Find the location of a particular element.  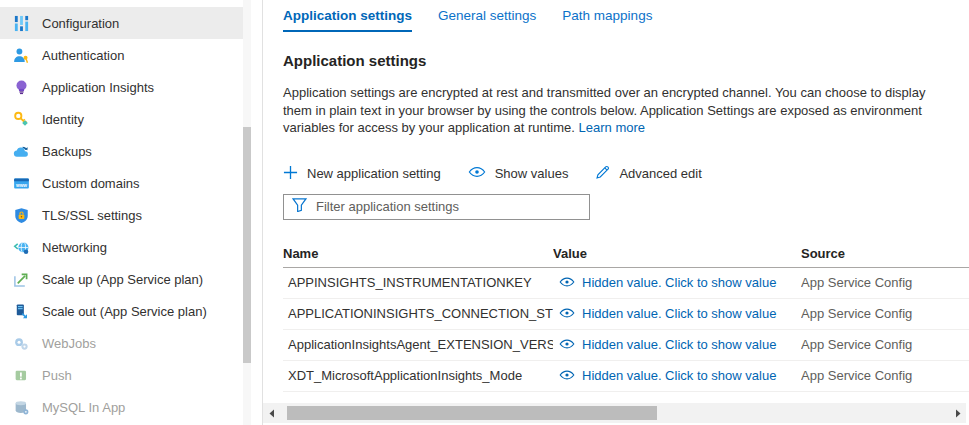

sidebar-item-label: TLS/SSL settings is located at coordinates (92, 216).